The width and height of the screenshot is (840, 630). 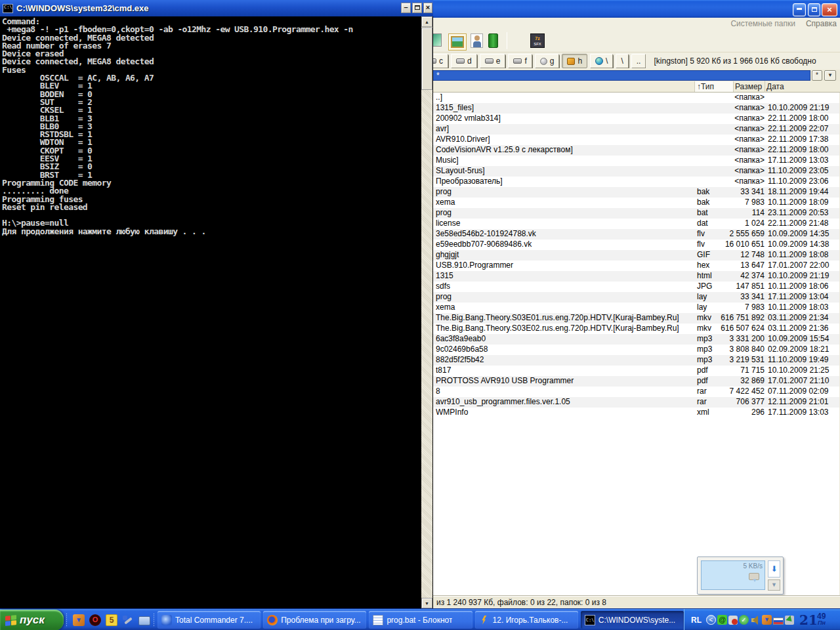 What do you see at coordinates (154, 620) in the screenshot?
I see `taskbar-separator` at bounding box center [154, 620].